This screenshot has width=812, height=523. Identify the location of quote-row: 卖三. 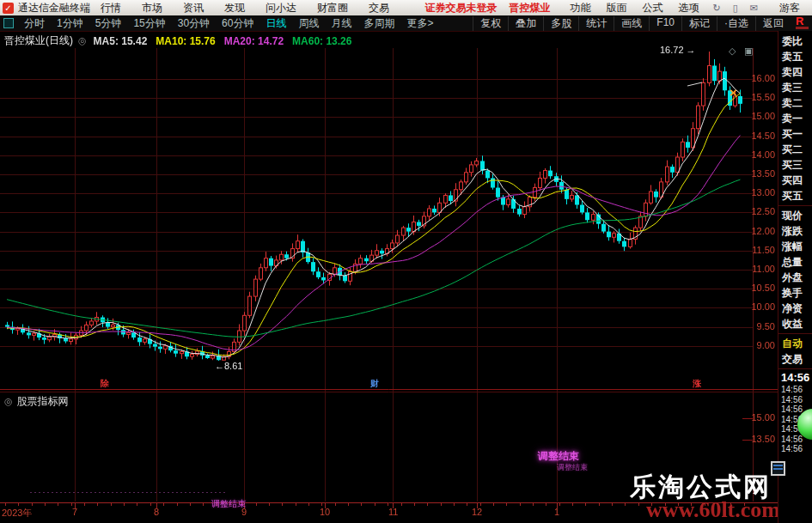
(796, 88).